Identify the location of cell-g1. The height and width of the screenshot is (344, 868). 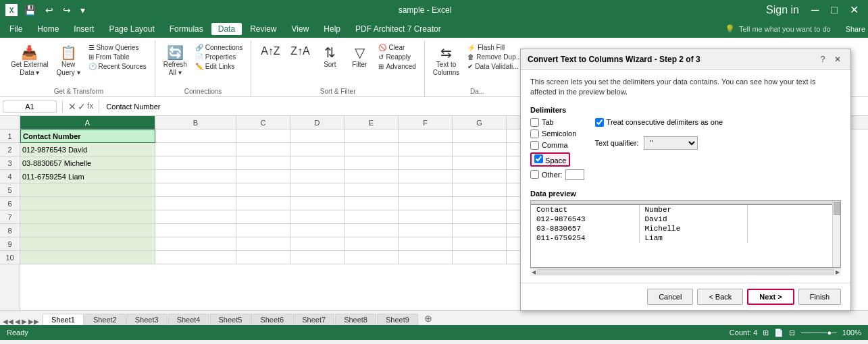
(480, 136).